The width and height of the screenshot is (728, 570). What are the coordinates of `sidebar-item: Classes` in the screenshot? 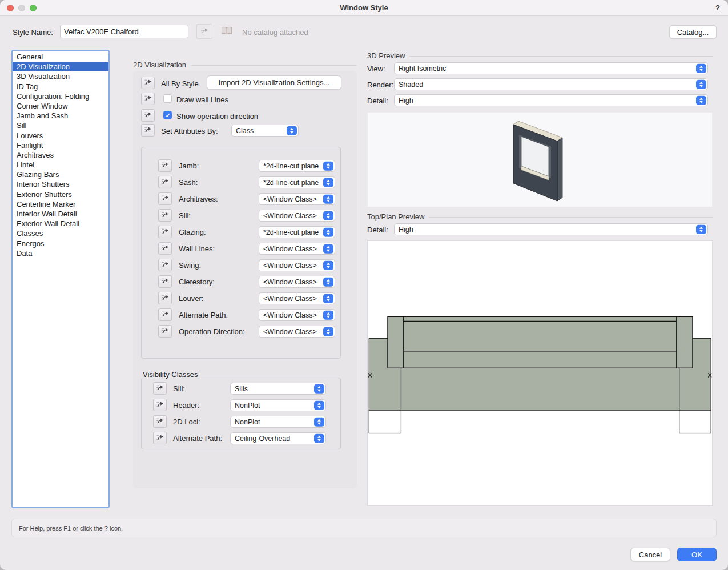 It's located at (61, 233).